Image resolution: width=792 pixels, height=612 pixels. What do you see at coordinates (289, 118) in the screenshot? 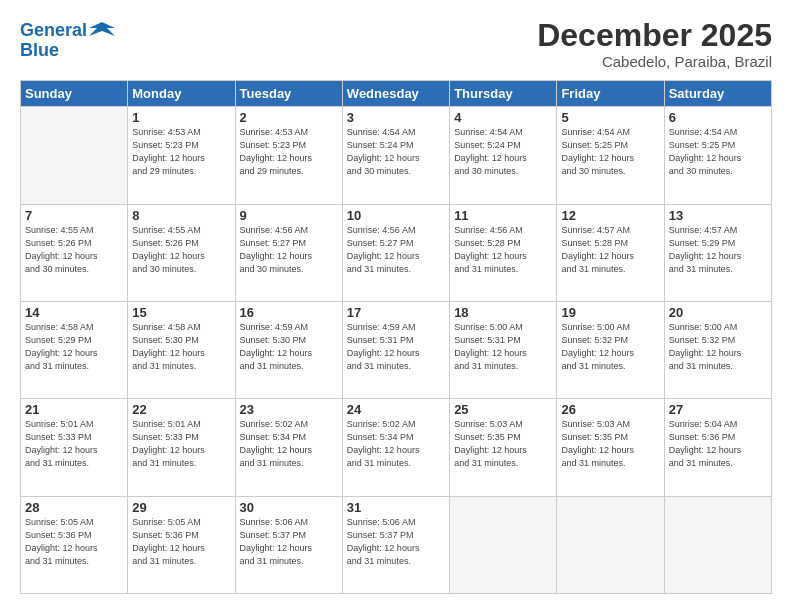
I see `day-number: 2` at bounding box center [289, 118].